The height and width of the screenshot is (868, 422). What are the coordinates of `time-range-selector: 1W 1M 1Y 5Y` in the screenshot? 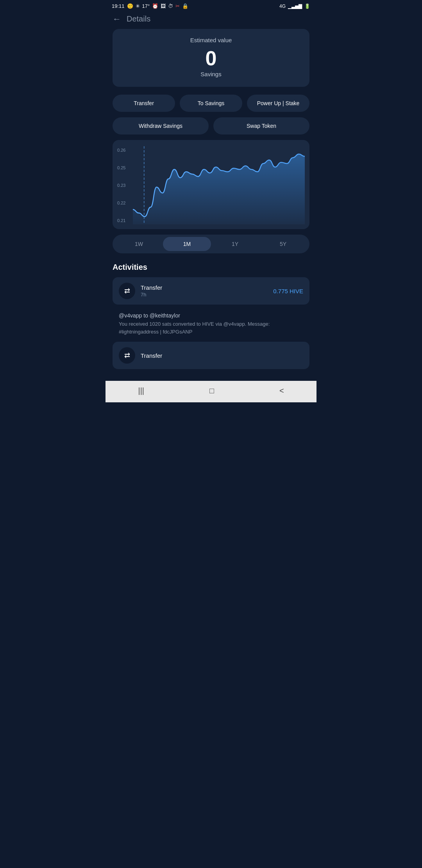 It's located at (211, 244).